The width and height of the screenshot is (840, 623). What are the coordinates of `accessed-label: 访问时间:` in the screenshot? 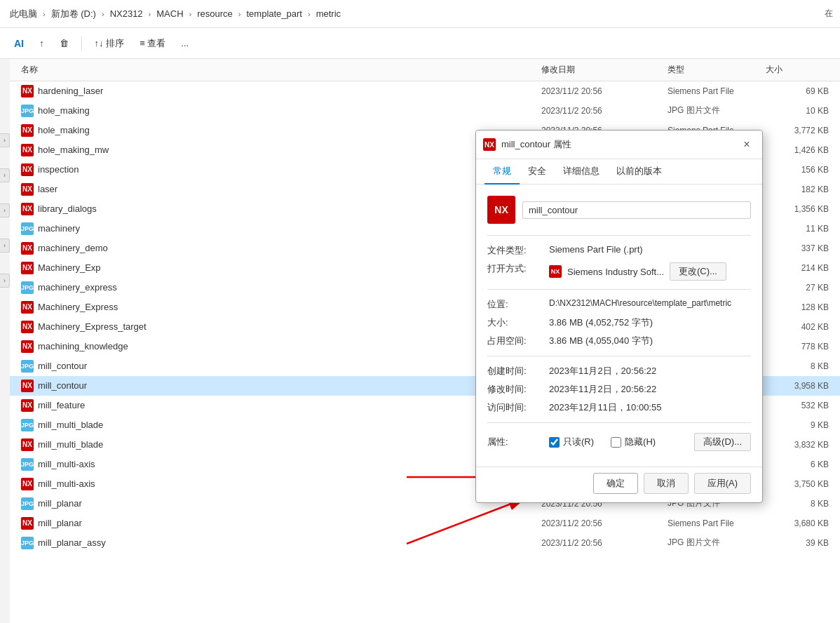 It's located at (515, 408).